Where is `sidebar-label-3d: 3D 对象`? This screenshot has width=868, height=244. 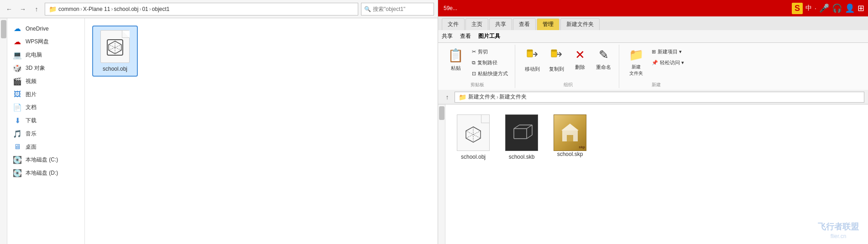 sidebar-label-3d: 3D 对象 is located at coordinates (36, 68).